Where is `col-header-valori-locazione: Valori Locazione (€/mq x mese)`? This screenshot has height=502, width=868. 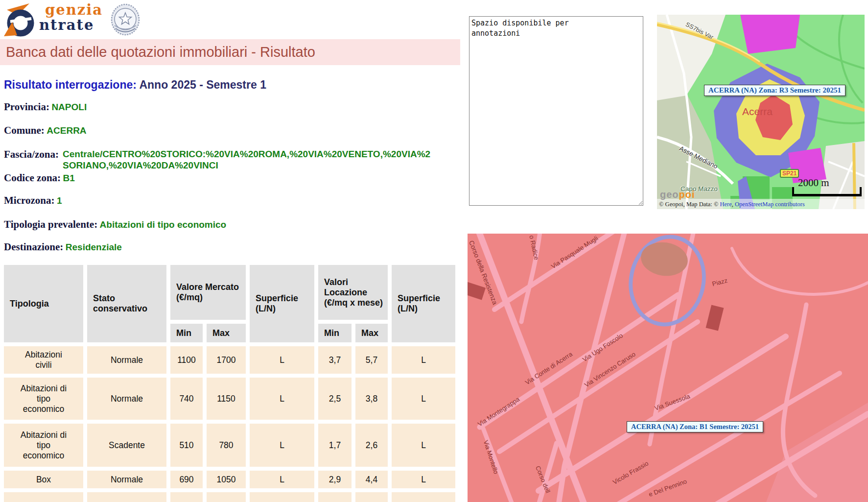
col-header-valori-locazione: Valori Locazione (€/mq x mese) is located at coordinates (353, 292).